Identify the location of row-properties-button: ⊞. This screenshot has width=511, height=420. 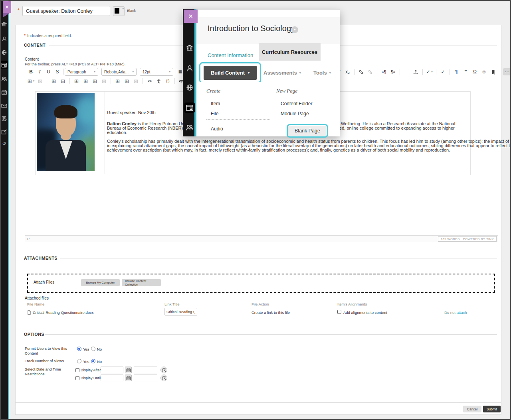
(77, 81).